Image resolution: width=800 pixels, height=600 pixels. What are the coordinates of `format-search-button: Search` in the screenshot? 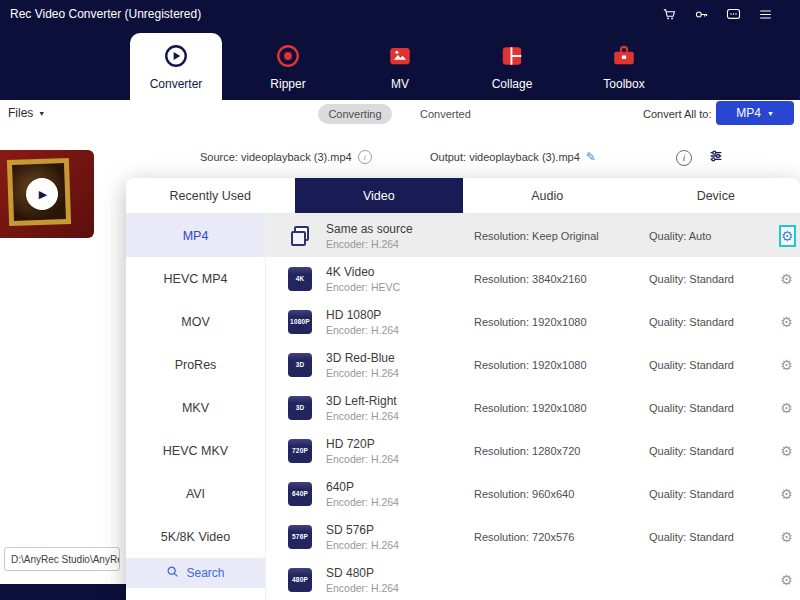 It's located at (196, 573).